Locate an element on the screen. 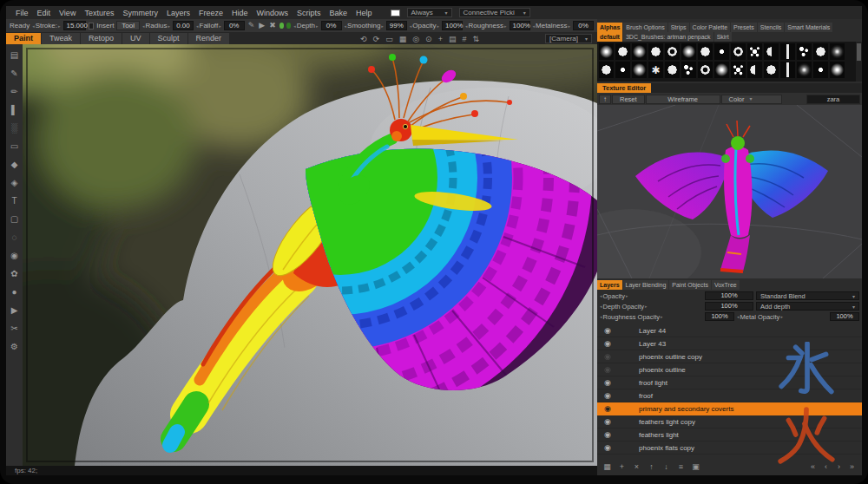  layers-panel-tab: VoxTree is located at coordinates (726, 285).